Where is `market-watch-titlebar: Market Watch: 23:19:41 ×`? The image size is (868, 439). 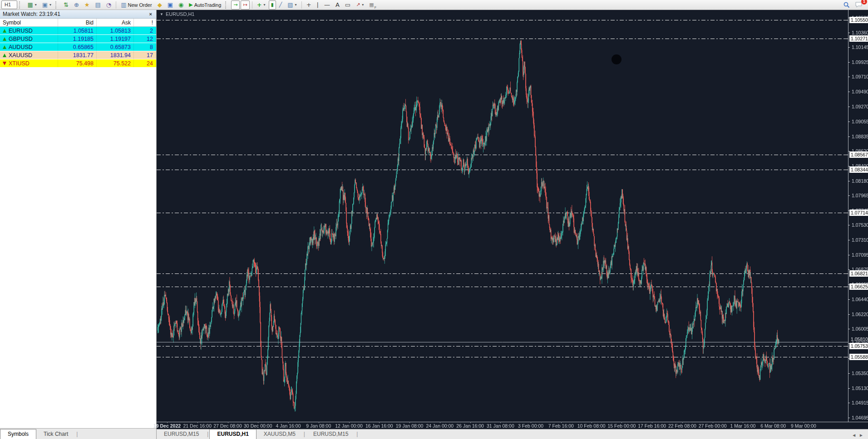
market-watch-titlebar: Market Watch: 23:19:41 × is located at coordinates (78, 15).